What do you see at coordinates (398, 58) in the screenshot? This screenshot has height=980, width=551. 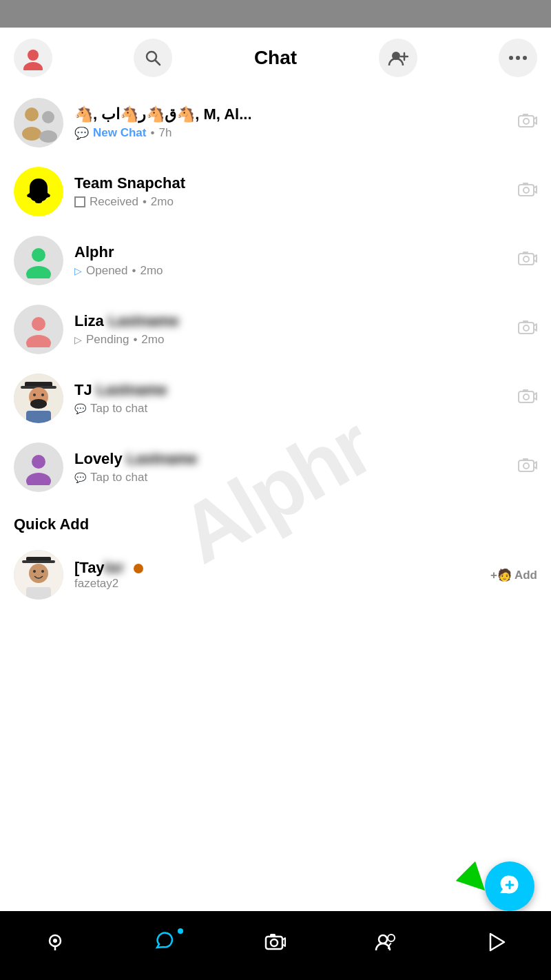 I see `add-friend-button` at bounding box center [398, 58].